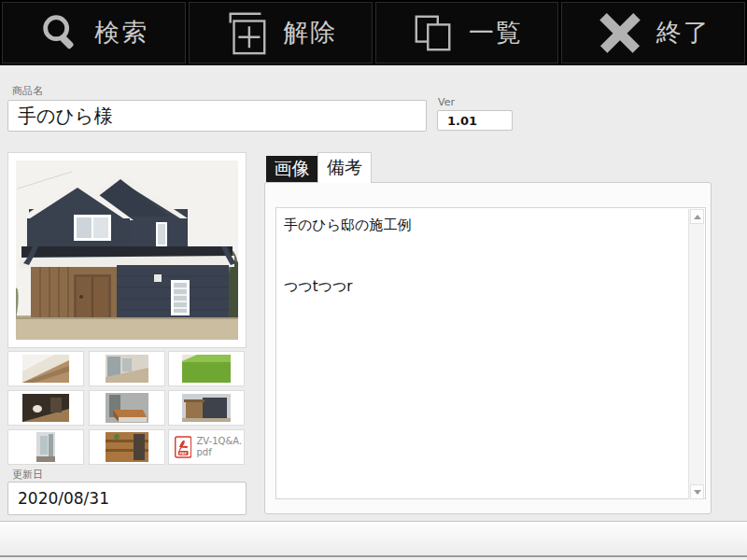 The image size is (747, 560). I want to click on thumbnail-exterior-image, so click(206, 408).